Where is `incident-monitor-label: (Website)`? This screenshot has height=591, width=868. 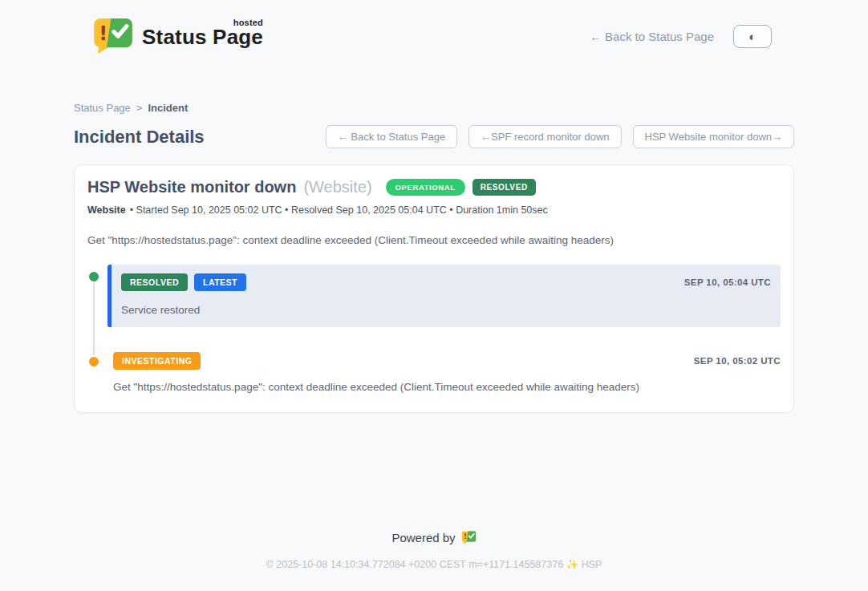
incident-monitor-label: (Website) is located at coordinates (337, 188).